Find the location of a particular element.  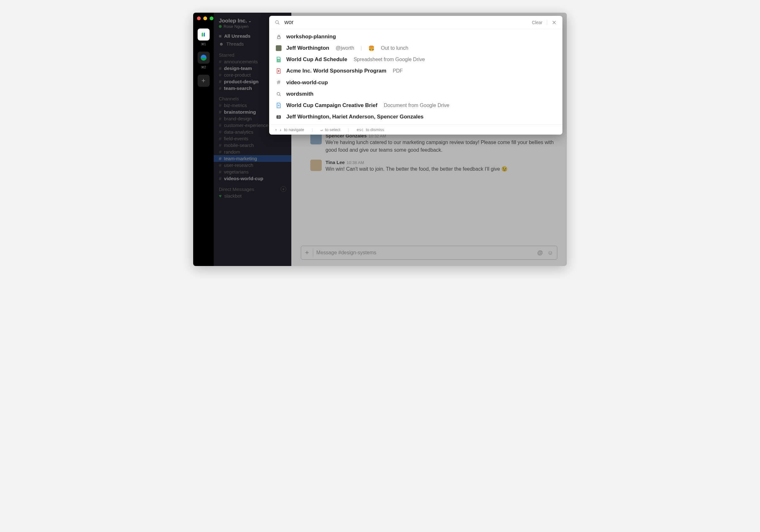

search-input is located at coordinates (408, 22).